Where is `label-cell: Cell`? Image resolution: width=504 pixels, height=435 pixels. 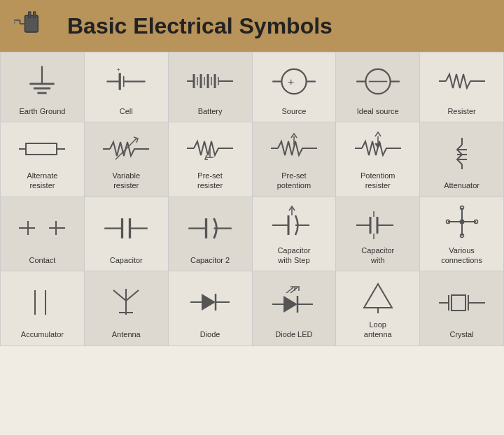
label-cell: Cell is located at coordinates (126, 111).